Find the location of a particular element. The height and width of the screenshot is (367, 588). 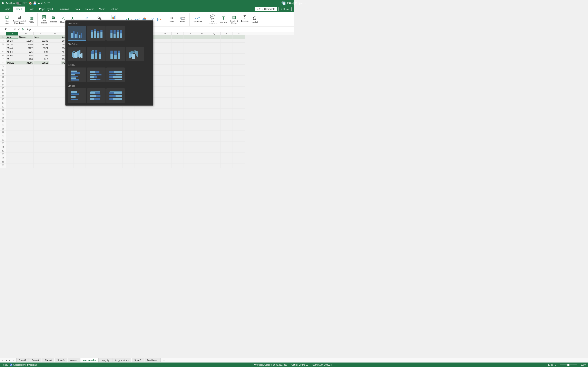

pivot-table-button: ⊞ Pivot Table is located at coordinates (7, 19).